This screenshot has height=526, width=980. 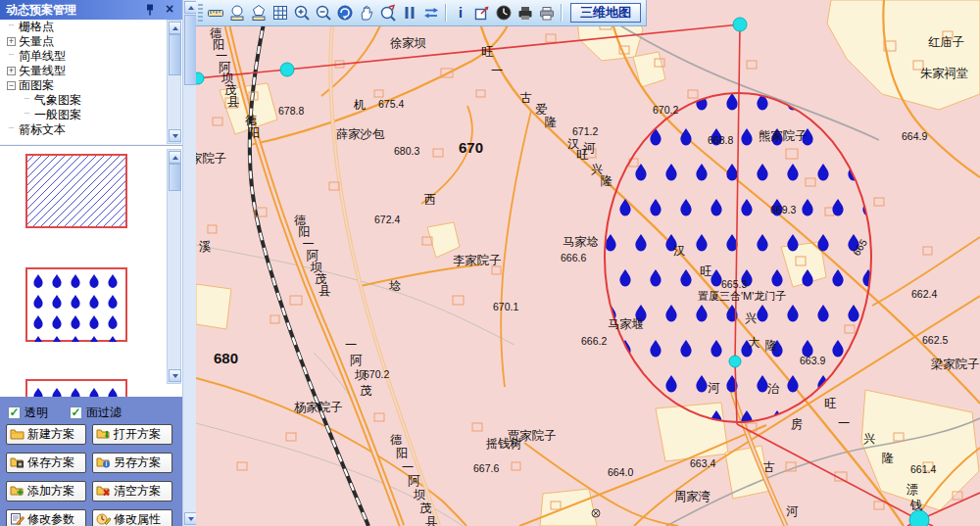 I want to click on pattern-swatch-raindrop, so click(x=76, y=305).